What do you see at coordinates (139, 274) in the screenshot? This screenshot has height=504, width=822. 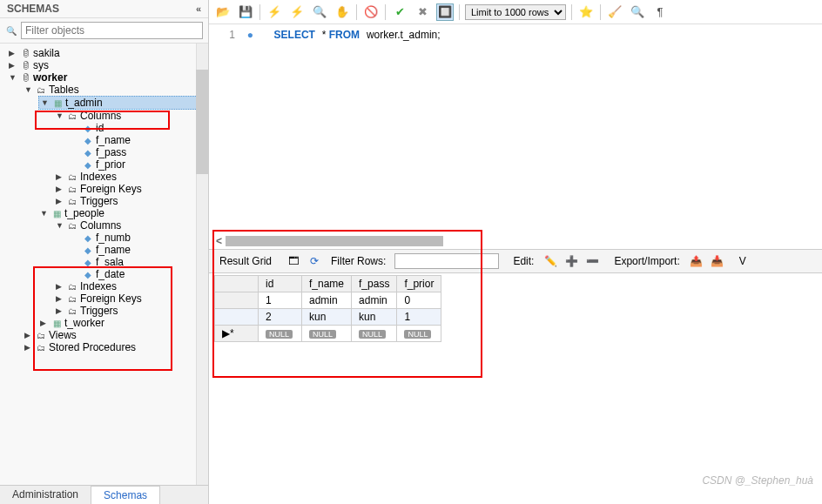 I see `column-f-date: f_date` at bounding box center [139, 274].